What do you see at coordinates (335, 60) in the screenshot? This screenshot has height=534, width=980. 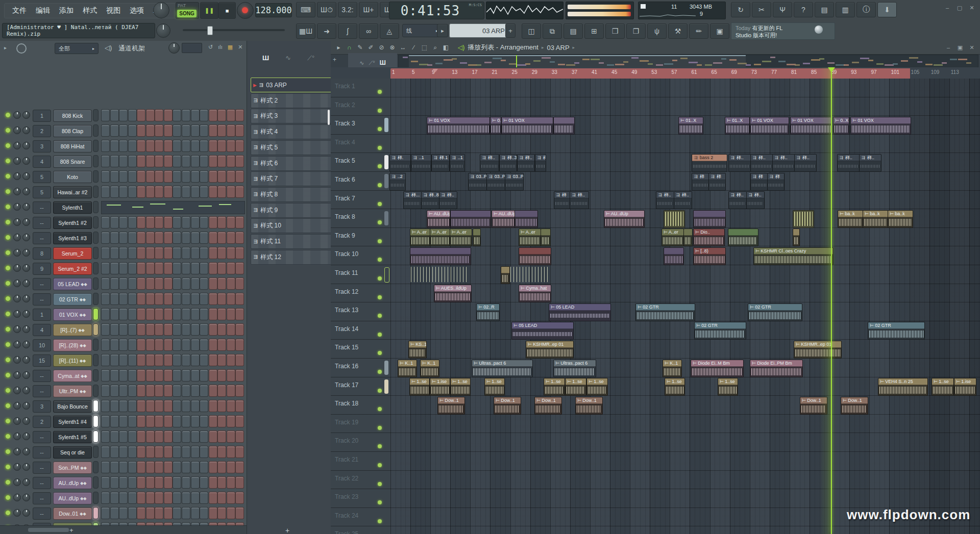 I see `add-track-icon: +` at bounding box center [335, 60].